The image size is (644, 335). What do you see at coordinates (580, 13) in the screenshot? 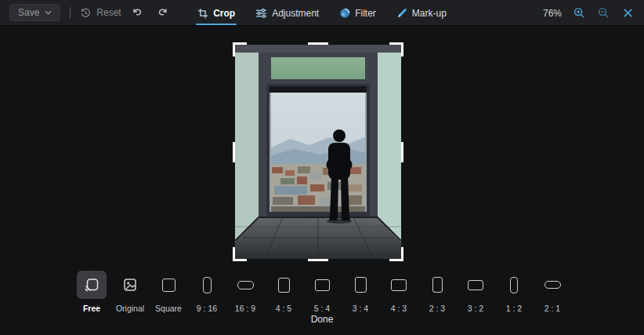
I see `zoom-in-icon` at bounding box center [580, 13].